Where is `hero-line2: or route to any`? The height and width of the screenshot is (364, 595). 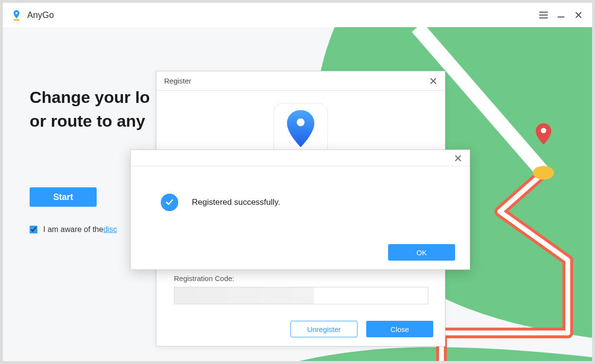
hero-line2: or route to any is located at coordinates (87, 121).